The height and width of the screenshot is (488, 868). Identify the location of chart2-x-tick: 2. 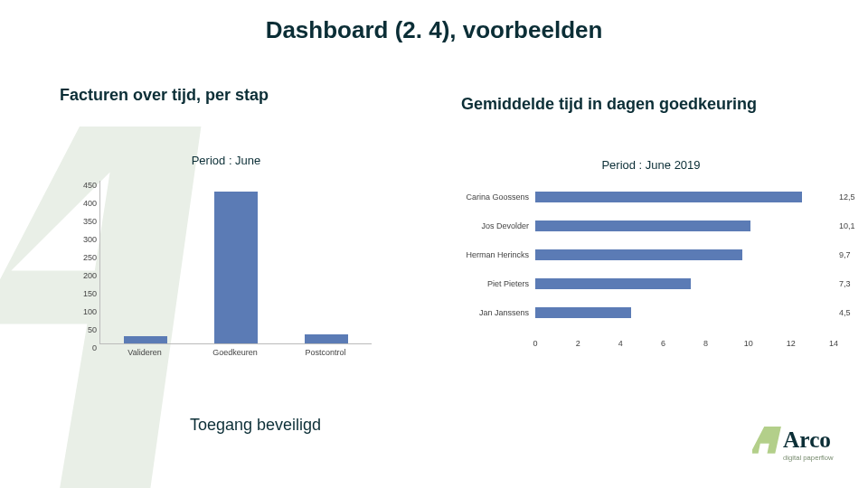
(579, 343).